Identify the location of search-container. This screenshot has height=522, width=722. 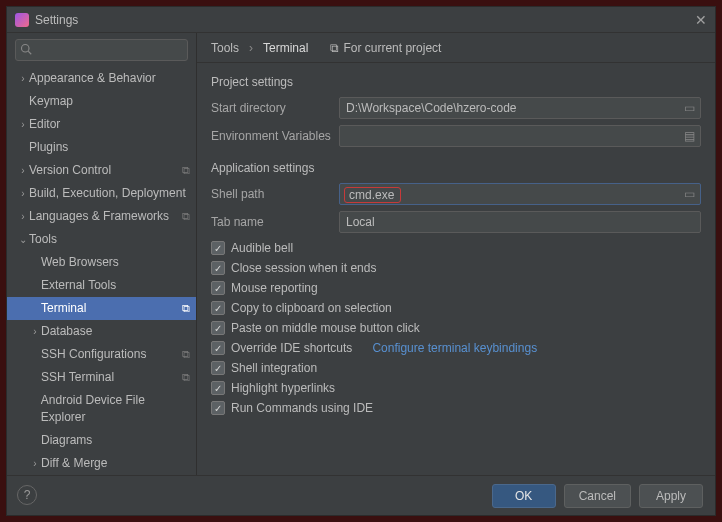
(102, 50).